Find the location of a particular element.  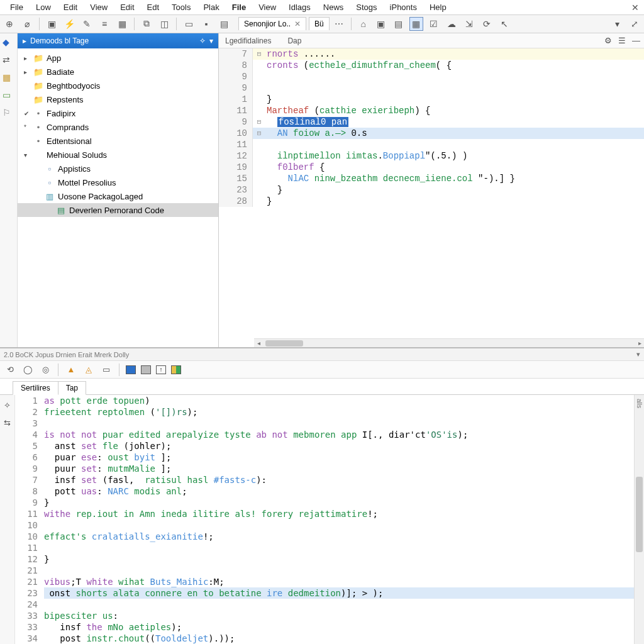

panel-action-icon: ✧ is located at coordinates (203, 41).